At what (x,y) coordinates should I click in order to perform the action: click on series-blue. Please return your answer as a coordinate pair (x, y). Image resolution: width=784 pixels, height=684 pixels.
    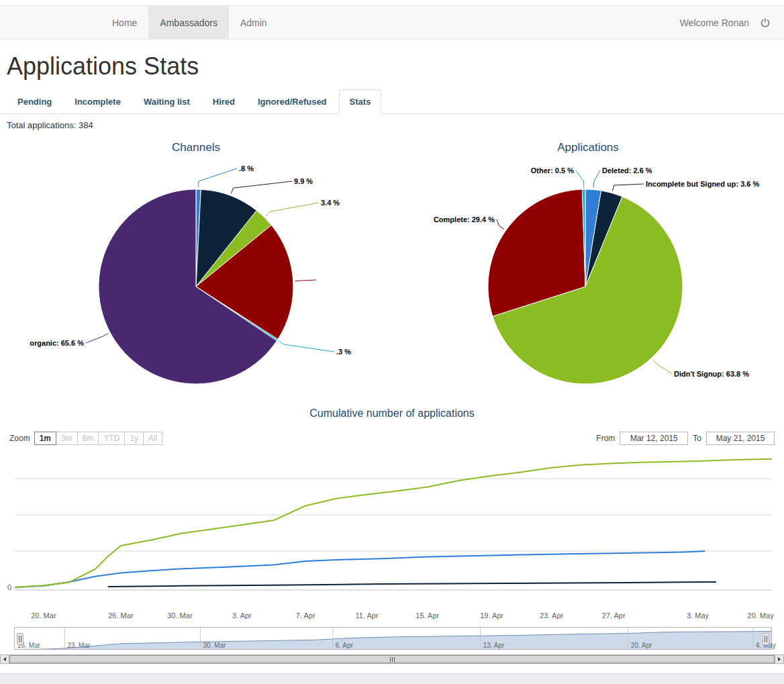
    Looking at the image, I should click on (360, 569).